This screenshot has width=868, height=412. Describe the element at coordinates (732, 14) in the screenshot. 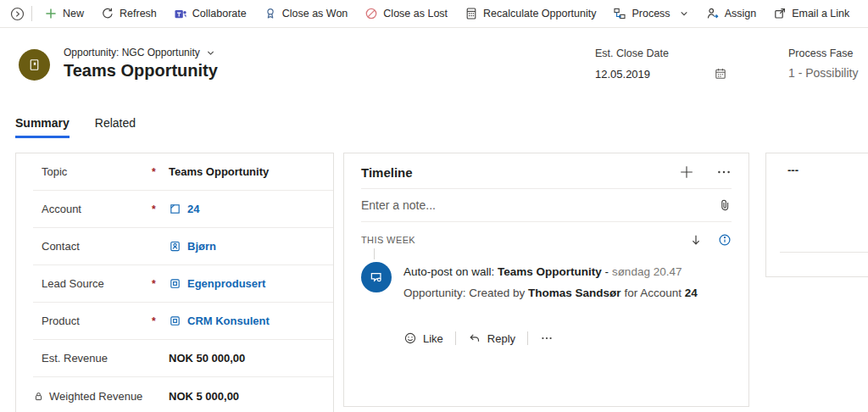

I see `assign-button: Assign` at that location.